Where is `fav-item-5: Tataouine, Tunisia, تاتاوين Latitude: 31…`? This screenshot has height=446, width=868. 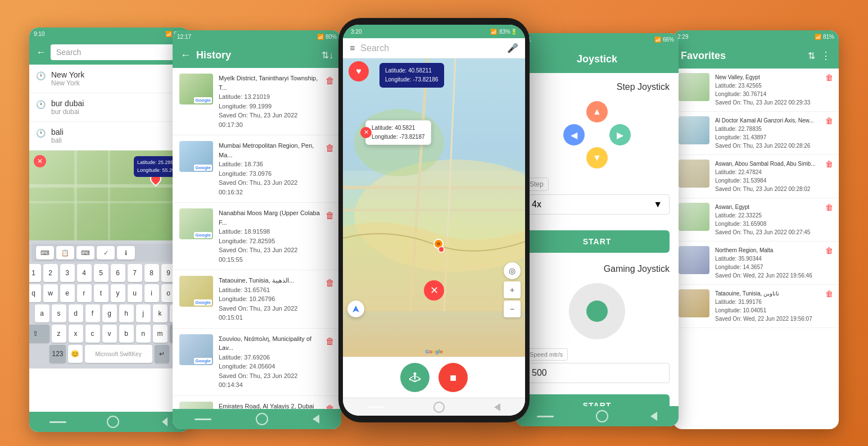
fav-item-5: Tataouine, Tunisia, تاتاوين Latitude: 31… is located at coordinates (756, 307).